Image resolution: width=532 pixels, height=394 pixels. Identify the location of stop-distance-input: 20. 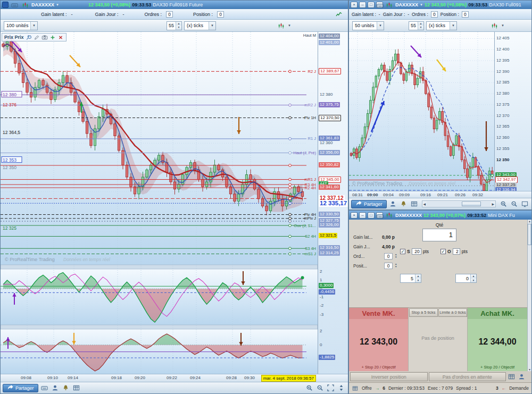
(417, 252).